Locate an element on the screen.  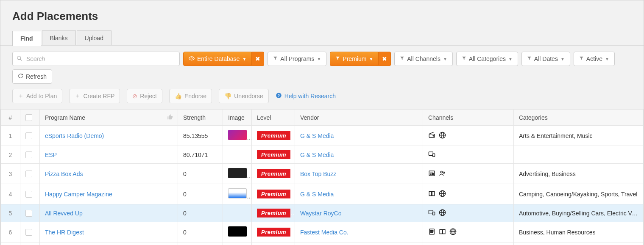
tab-find: Find is located at coordinates (27, 38).